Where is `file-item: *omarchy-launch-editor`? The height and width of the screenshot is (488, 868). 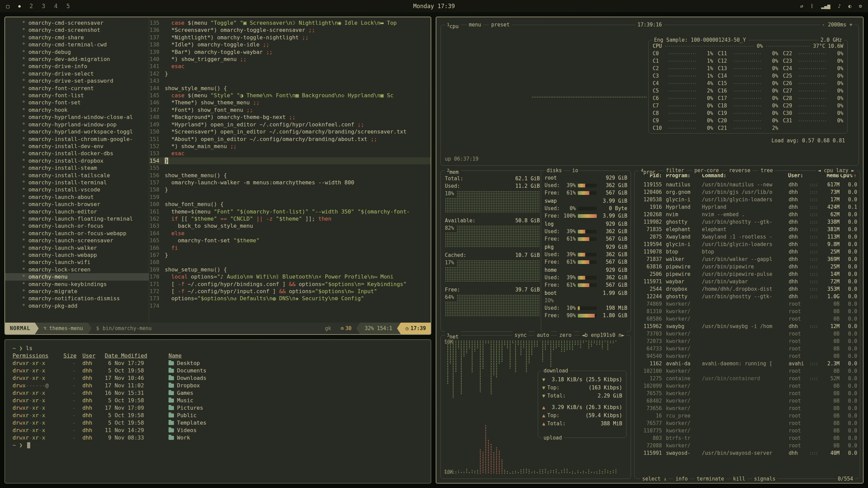
file-item: *omarchy-launch-editor is located at coordinates (77, 211).